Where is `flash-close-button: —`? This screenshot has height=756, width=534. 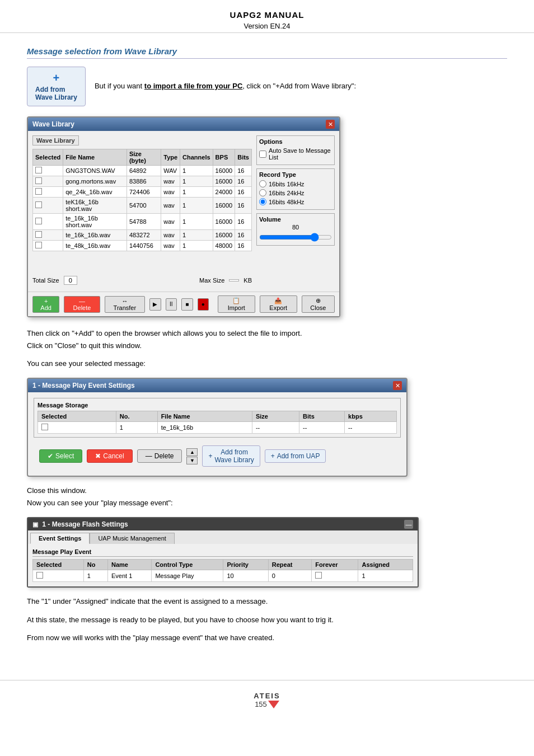 flash-close-button: — is located at coordinates (409, 524).